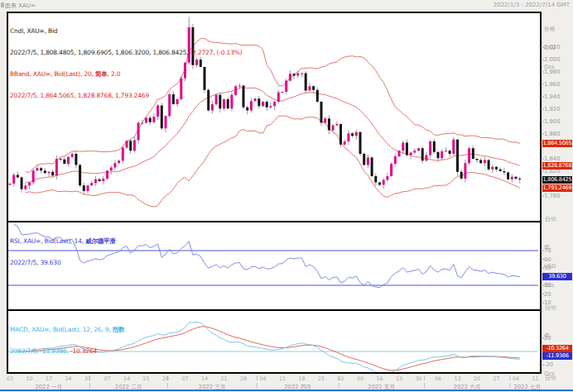  Describe the element at coordinates (557, 356) in the screenshot. I see `macd-line-axis-badge: -11.9386` at that location.